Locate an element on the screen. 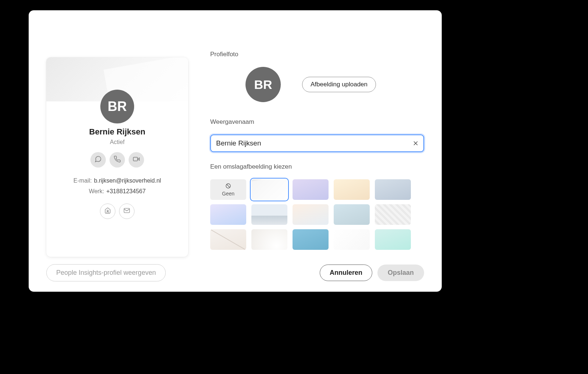 The width and height of the screenshot is (588, 374). cover-option-peach is located at coordinates (352, 190).